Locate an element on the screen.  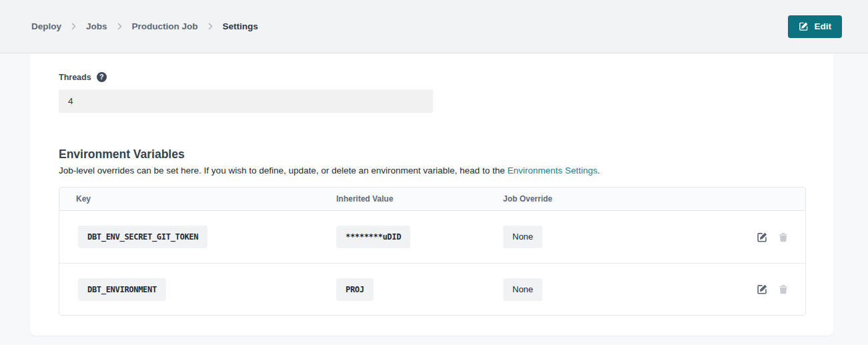
inherited-value-badge: PROJ is located at coordinates (355, 290).